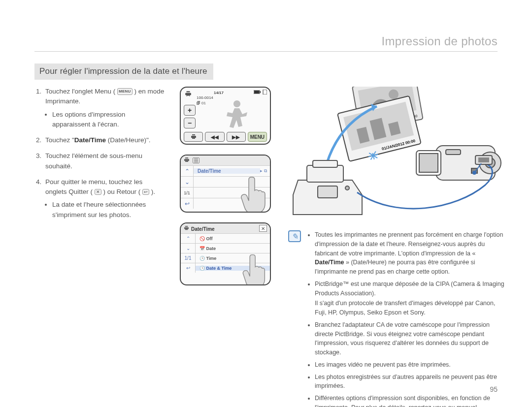 The width and height of the screenshot is (532, 407). I want to click on menu-row-datetime: ⌃ Date/Time ▸ ⧉, so click(226, 171).